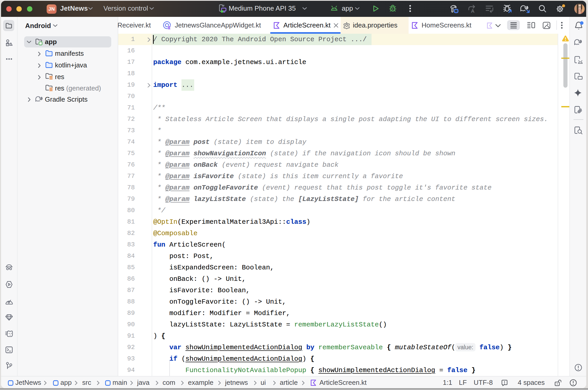  What do you see at coordinates (473, 11) in the screenshot?
I see `svg-text: A` at bounding box center [473, 11].